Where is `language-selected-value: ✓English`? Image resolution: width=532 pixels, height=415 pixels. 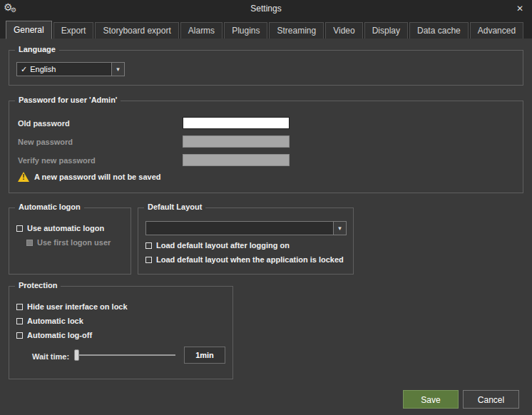 language-selected-value: ✓English is located at coordinates (64, 69).